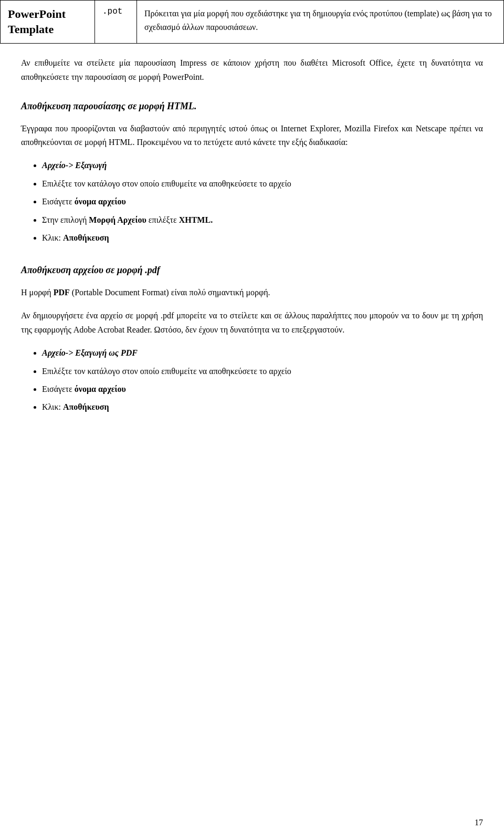 The height and width of the screenshot is (840, 504). Describe the element at coordinates (252, 136) in the screenshot. I see `section1-paragraph: Έγγραφα που προορίζονται να διαβαστούν α…` at that location.